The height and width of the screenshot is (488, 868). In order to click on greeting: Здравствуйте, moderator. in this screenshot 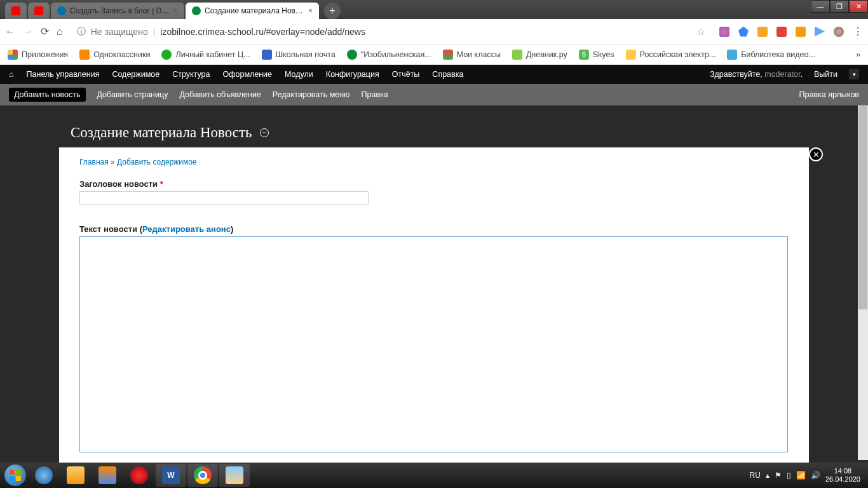, I will do `click(756, 74)`.